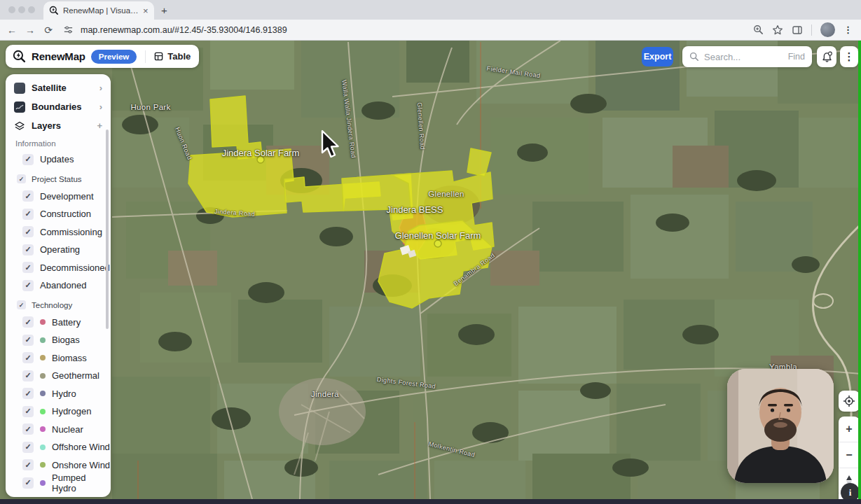 The width and height of the screenshot is (861, 504). I want to click on tech-label: Hydro, so click(64, 393).